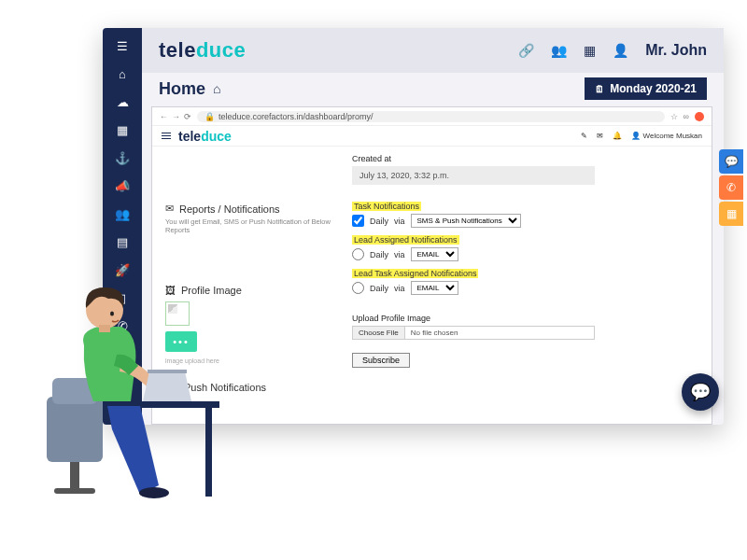 Image resolution: width=747 pixels, height=560 pixels. I want to click on reload-icon: ⟳, so click(188, 117).